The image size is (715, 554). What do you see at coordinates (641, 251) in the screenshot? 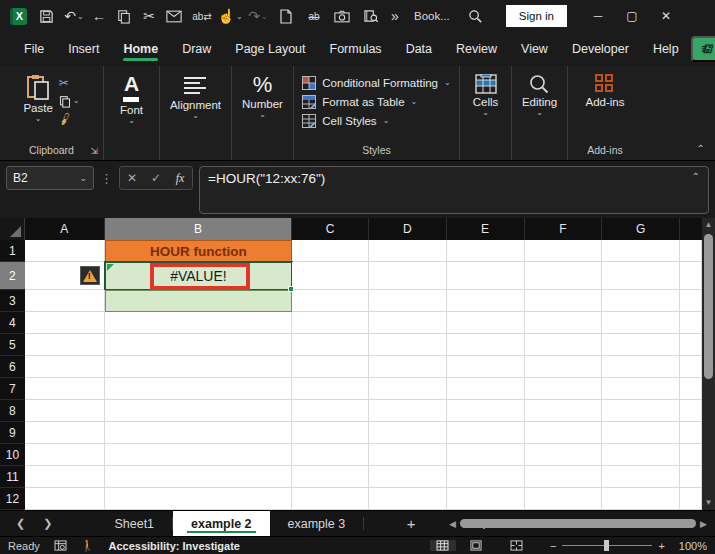
I see `cell-g1` at bounding box center [641, 251].